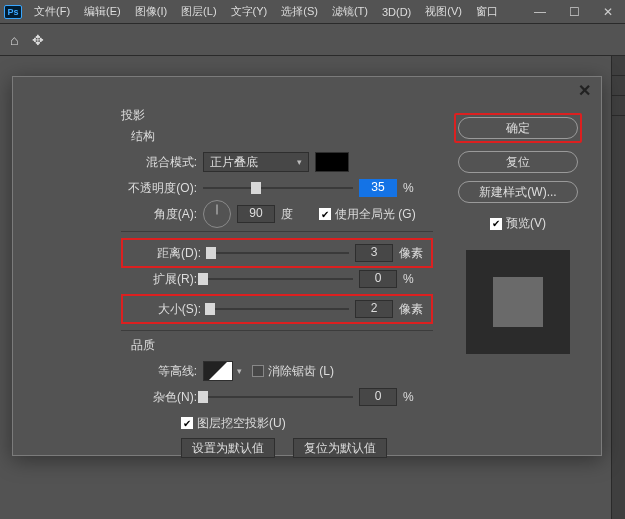 This screenshot has height=519, width=625. What do you see at coordinates (307, 90) in the screenshot?
I see `dialog-header: ✕` at bounding box center [307, 90].